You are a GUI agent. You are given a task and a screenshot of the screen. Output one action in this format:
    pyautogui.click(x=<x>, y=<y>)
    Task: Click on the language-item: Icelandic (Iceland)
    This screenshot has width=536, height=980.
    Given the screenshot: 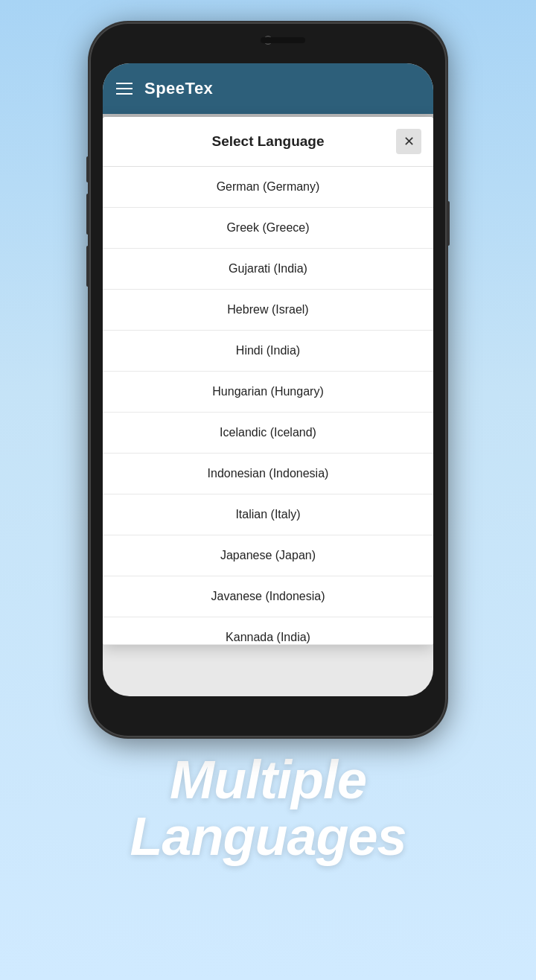 What is the action you would take?
    pyautogui.click(x=268, y=433)
    